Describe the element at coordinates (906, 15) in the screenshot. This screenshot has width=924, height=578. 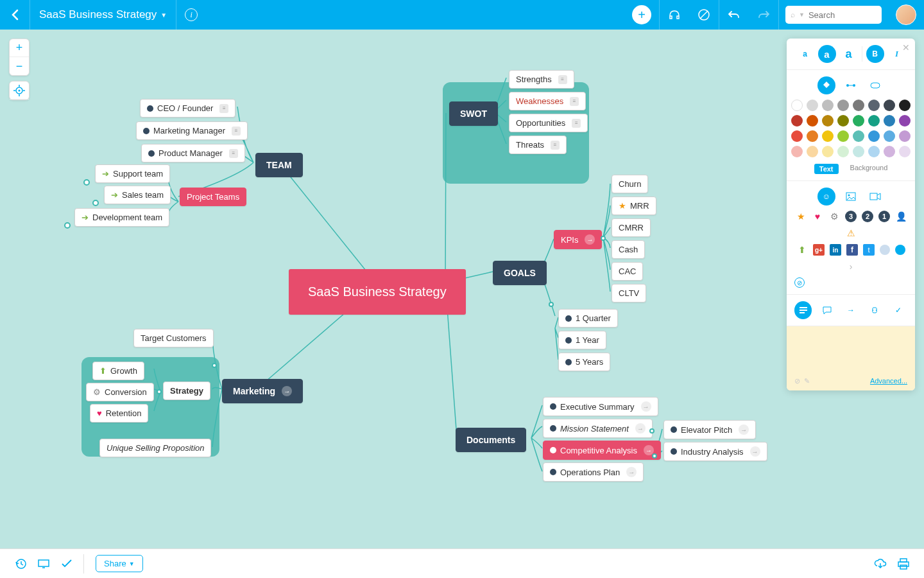
I see `user-avatar` at that location.